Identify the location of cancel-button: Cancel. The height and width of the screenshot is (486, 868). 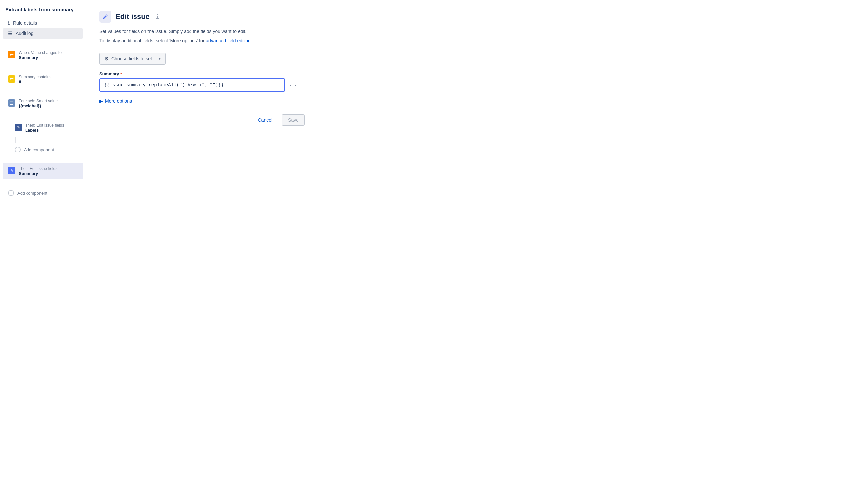
(265, 120).